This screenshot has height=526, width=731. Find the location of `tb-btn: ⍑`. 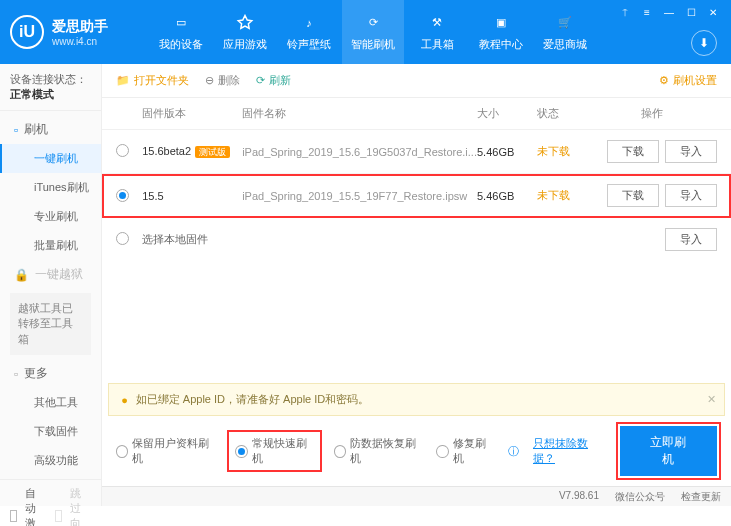

tb-btn: ⍑ is located at coordinates (625, 12).